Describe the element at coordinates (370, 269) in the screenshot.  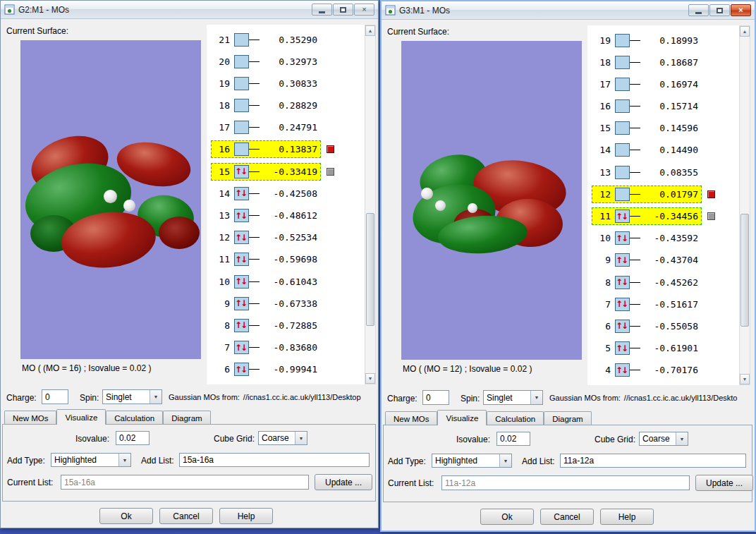
I see `scroll-thumb` at that location.